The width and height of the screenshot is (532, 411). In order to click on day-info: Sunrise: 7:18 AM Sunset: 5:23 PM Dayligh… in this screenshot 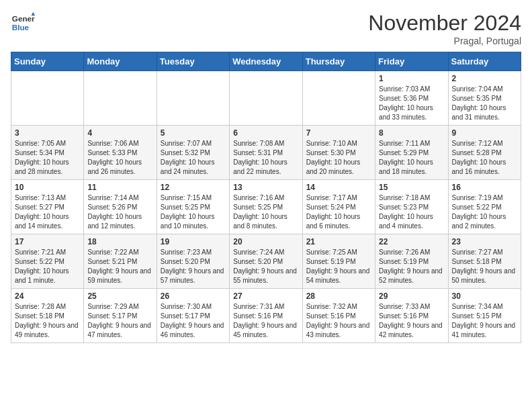, I will do `click(411, 212)`.